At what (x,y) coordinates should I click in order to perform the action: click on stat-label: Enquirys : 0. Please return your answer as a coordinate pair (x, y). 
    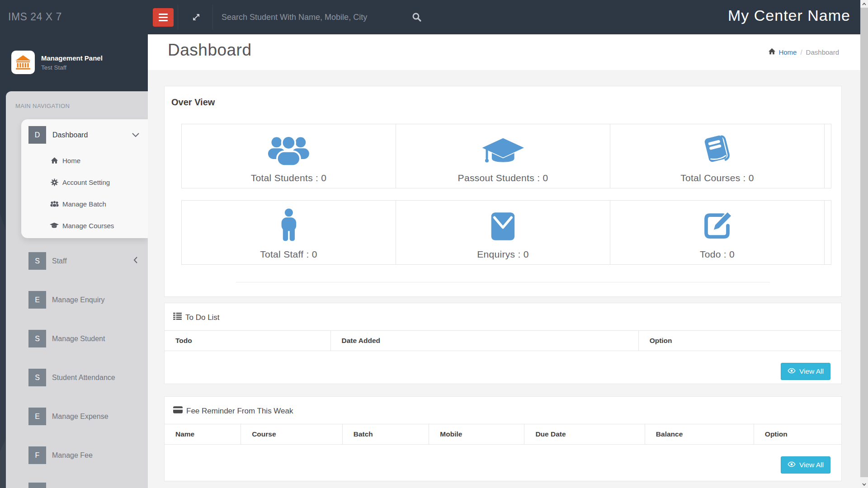
    Looking at the image, I should click on (503, 254).